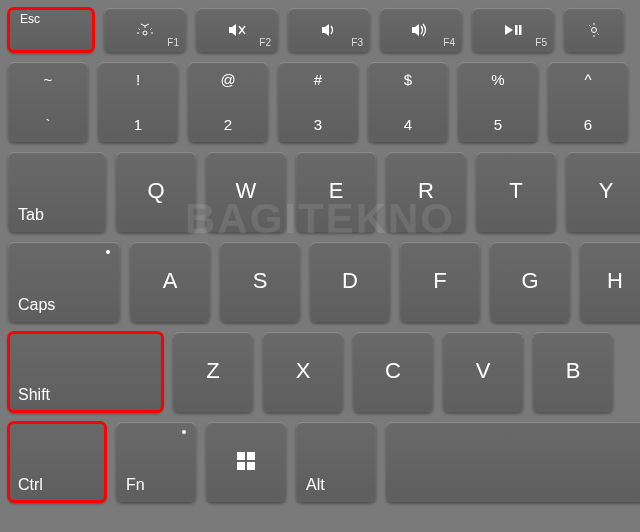 Image resolution: width=640 pixels, height=532 pixels. I want to click on caps-row: Caps A S D F G H, so click(324, 282).